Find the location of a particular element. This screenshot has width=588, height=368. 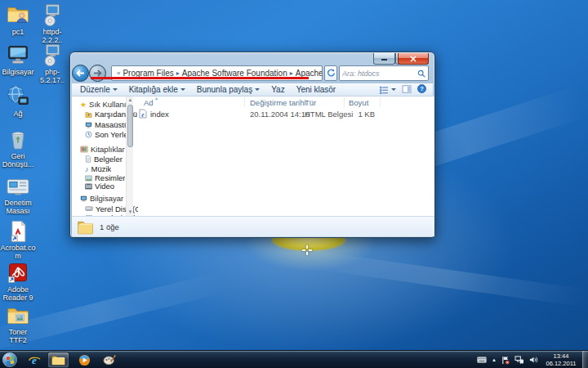

taskbar-ie-button: e is located at coordinates (34, 360).